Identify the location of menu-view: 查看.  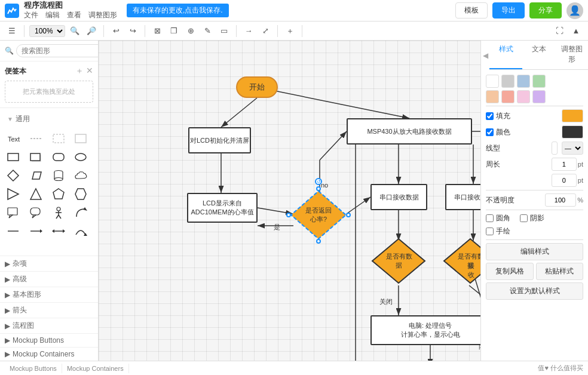
(74, 16).